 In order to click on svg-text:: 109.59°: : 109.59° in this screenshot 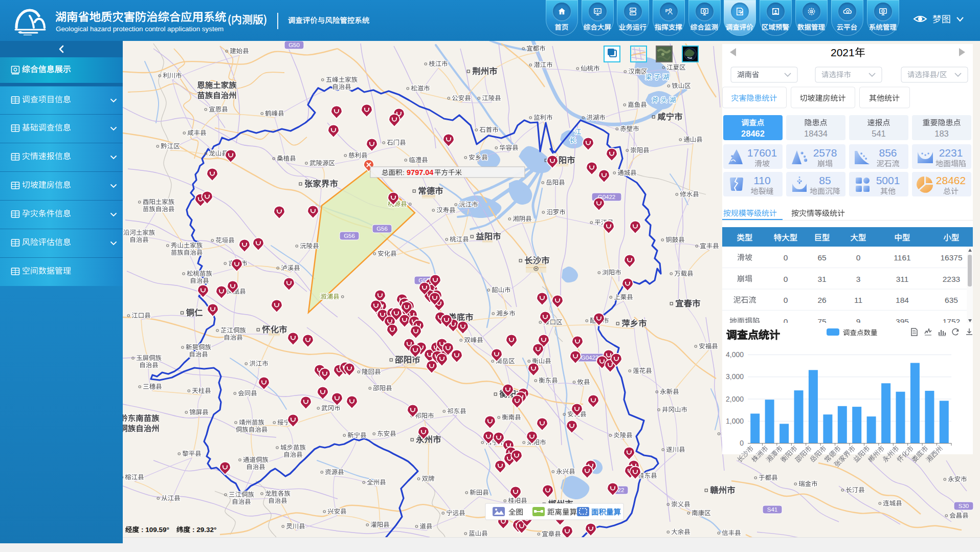, I will do `click(155, 530)`.